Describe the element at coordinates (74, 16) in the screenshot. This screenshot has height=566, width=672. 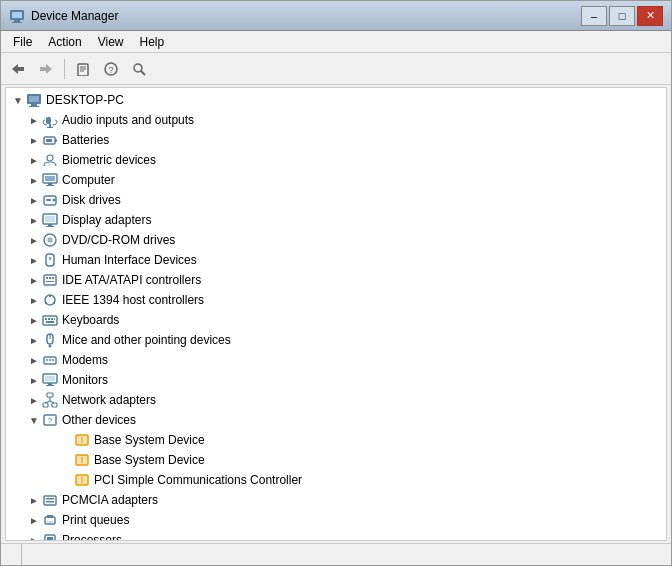
I see `window-title: Device Manager` at that location.